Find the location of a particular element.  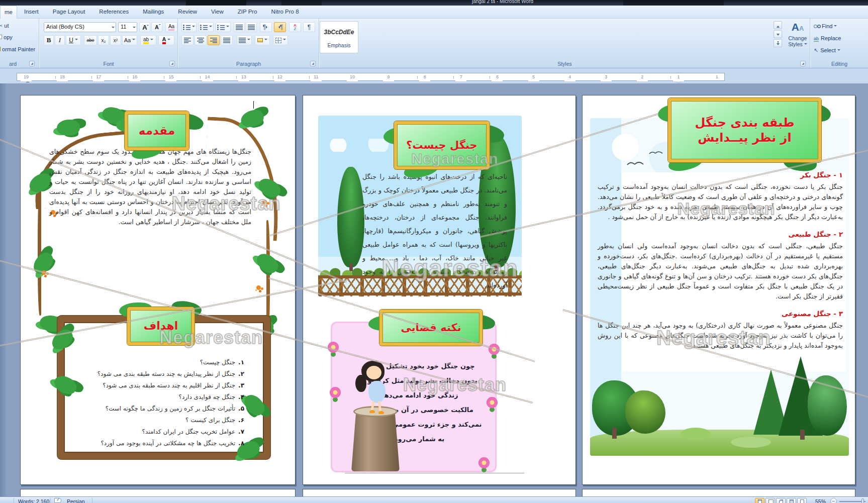

cut-button: ✂ ut is located at coordinates (4, 26).